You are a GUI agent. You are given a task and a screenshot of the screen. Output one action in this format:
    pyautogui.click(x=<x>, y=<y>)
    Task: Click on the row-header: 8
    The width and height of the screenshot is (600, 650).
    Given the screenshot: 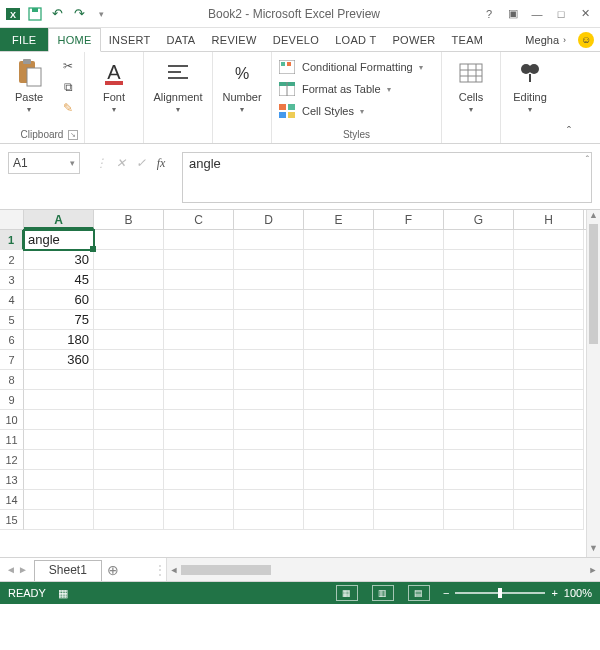 What is the action you would take?
    pyautogui.click(x=12, y=380)
    